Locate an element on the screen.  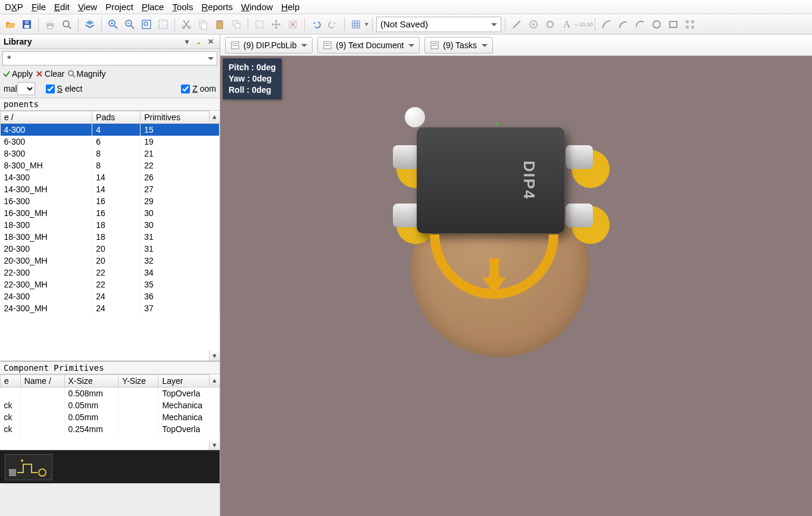
circle-tool-icon is located at coordinates (657, 24).